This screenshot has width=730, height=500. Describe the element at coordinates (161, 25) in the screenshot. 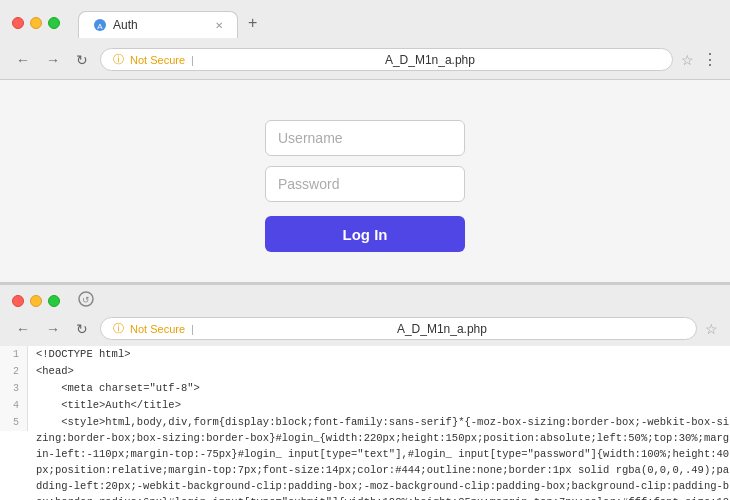

I see `tab-label: Auth` at that location.